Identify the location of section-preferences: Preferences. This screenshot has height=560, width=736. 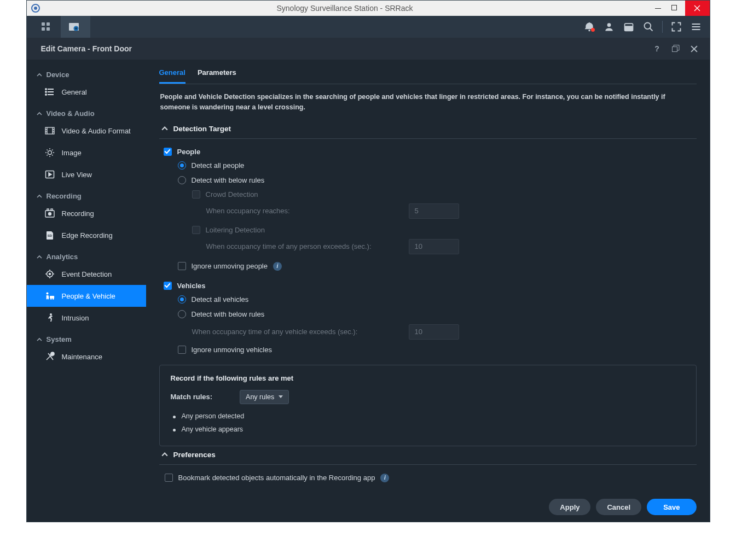
(428, 456).